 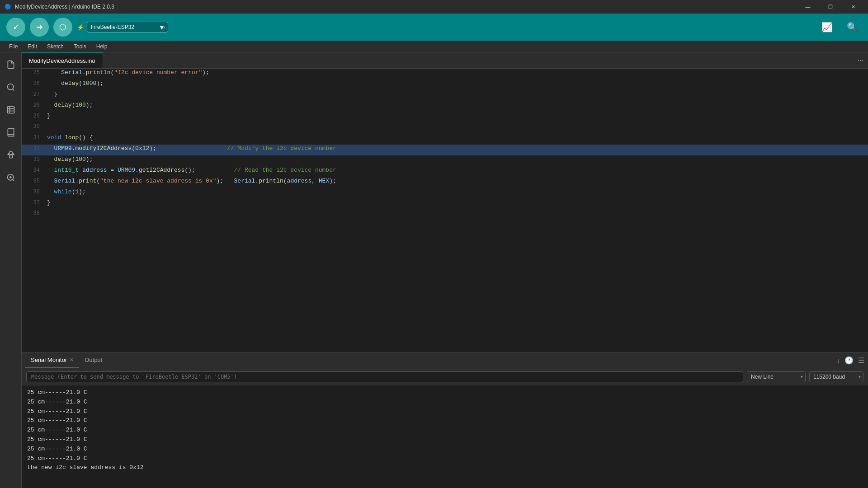 I want to click on code-line-29: 29 }, so click(x=445, y=117).